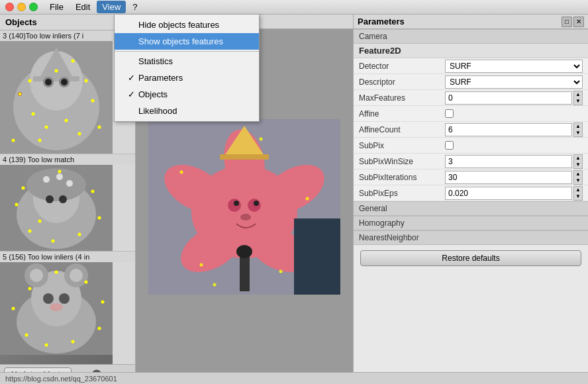  What do you see at coordinates (471, 114) in the screenshot?
I see `param-row-affine: Affine` at bounding box center [471, 114].